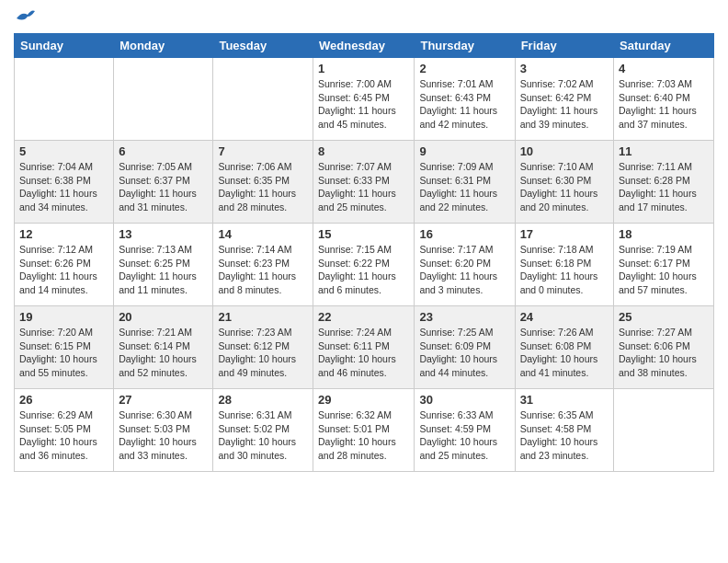 This screenshot has height=563, width=728. I want to click on calendar-day-cell: 6Sunrise: 7:05 AM Sunset: 6:37 PM Daylig…, so click(164, 182).